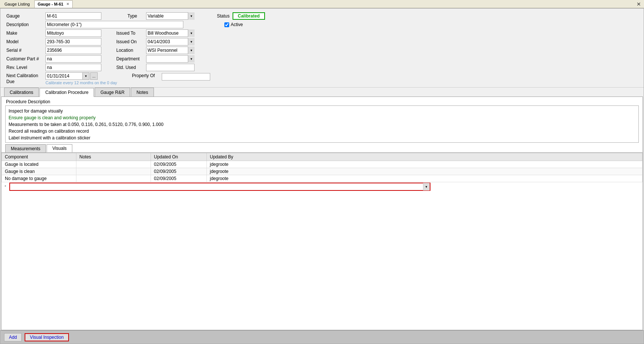  I want to click on tab-calibrations: Calibrations, so click(22, 92).